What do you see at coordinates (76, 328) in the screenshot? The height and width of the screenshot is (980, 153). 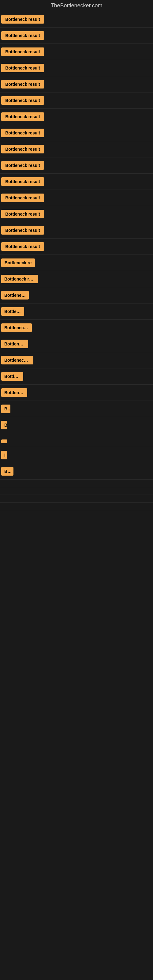 I see `result-row: Bottleneck r` at bounding box center [76, 328].